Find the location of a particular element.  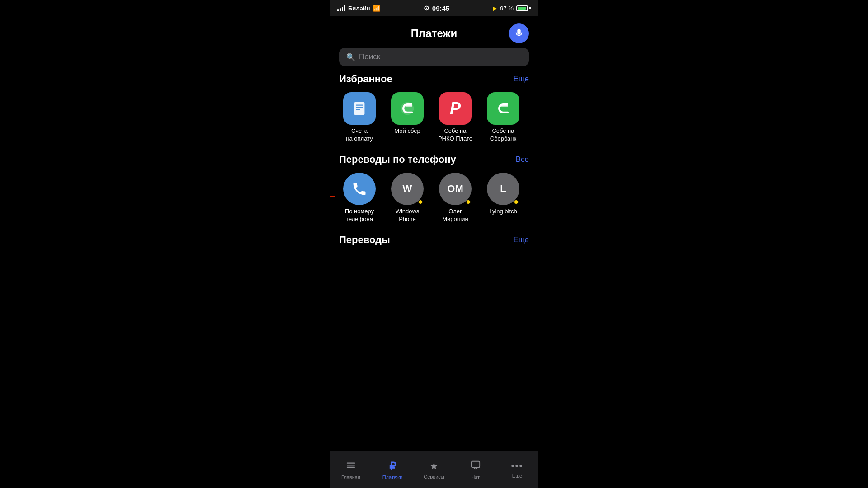

transfers-title: Переводы is located at coordinates (364, 240).